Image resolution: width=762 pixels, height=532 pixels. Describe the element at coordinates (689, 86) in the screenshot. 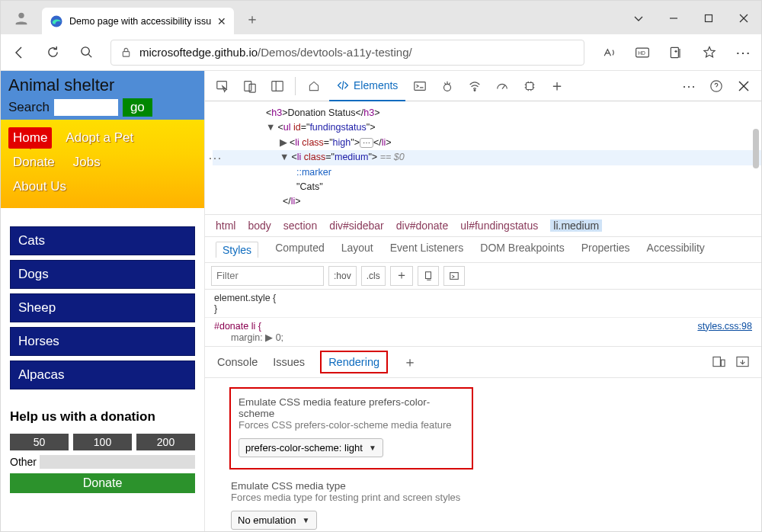

I see `more-icon: ⋯` at that location.